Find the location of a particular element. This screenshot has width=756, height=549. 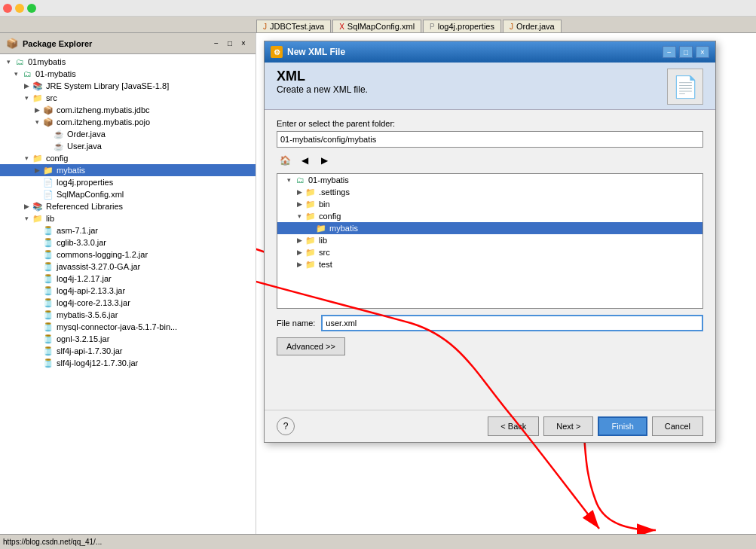

parent-folder-input is located at coordinates (490, 139).